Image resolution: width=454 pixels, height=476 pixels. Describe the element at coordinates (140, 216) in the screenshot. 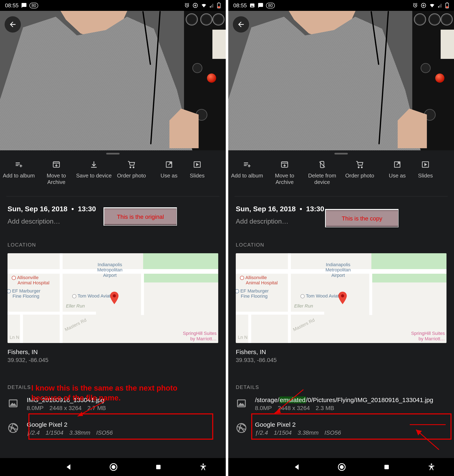

I see `annotation-badge-original: This is the original` at that location.